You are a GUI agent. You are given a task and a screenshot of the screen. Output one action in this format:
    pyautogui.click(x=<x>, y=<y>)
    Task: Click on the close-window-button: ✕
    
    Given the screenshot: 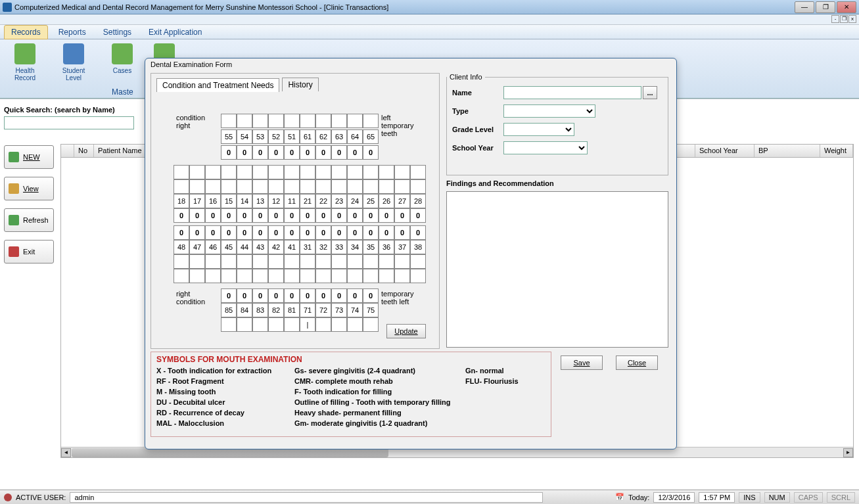 What is the action you would take?
    pyautogui.click(x=847, y=7)
    